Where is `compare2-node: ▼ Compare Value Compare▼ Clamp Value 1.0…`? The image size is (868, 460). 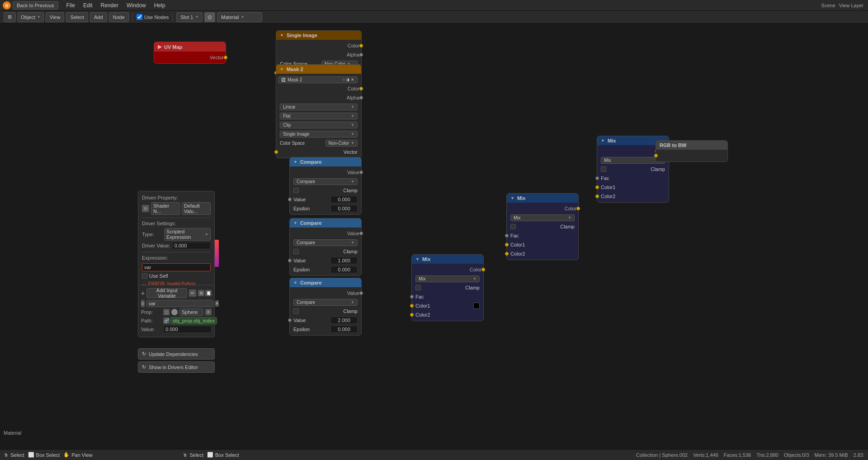
compare2-node: ▼ Compare Value Compare▼ Clamp Value 1.0… is located at coordinates (326, 247).